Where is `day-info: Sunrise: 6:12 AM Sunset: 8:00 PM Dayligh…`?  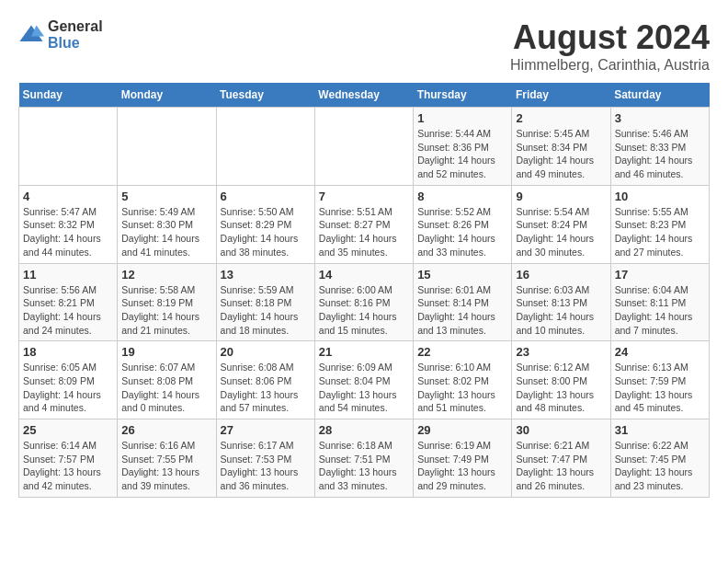 day-info: Sunrise: 6:12 AM Sunset: 8:00 PM Dayligh… is located at coordinates (561, 388).